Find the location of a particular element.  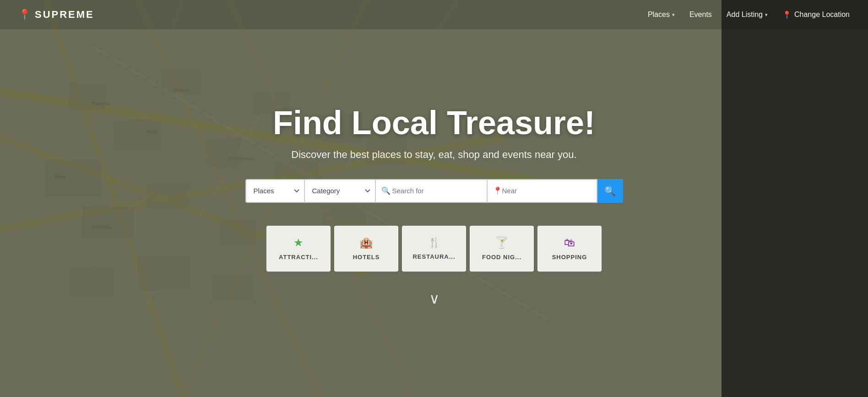

search-near-wrap: 📍 is located at coordinates (542, 191).